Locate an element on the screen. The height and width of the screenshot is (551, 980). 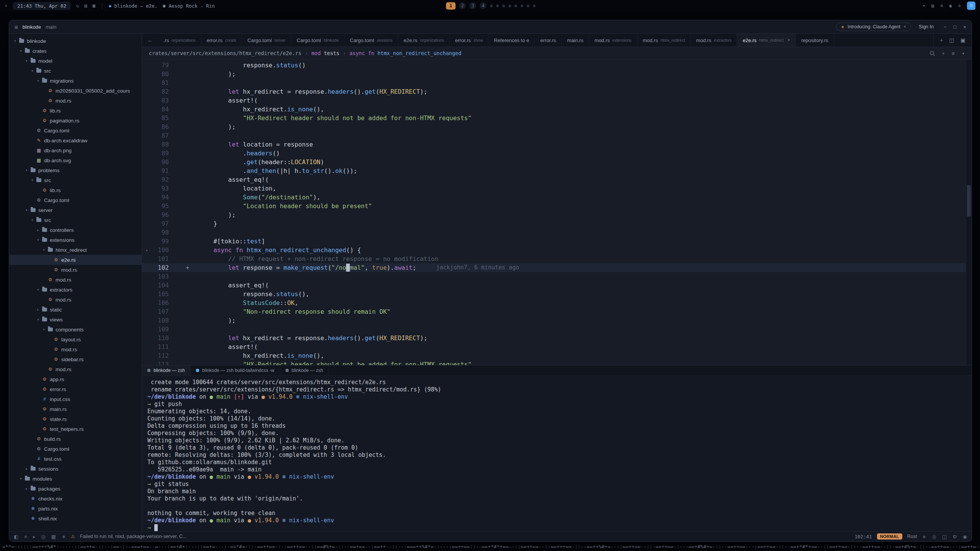
tree-item-m20260331_005002_add_cours: ⚙m20260331_005002_add_cours is located at coordinates (75, 91).